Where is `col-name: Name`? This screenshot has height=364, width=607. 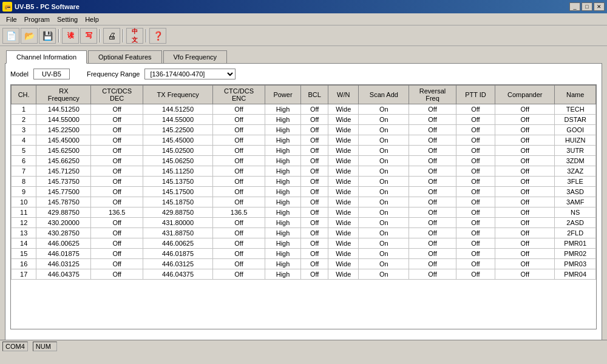 col-name: Name is located at coordinates (575, 95).